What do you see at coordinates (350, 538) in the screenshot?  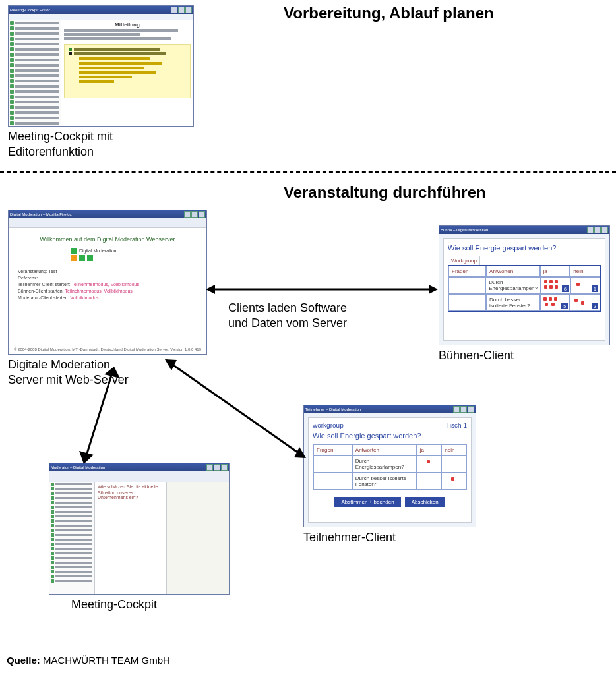 I see `panel4-caption: Teilnehmer-Client` at bounding box center [350, 538].